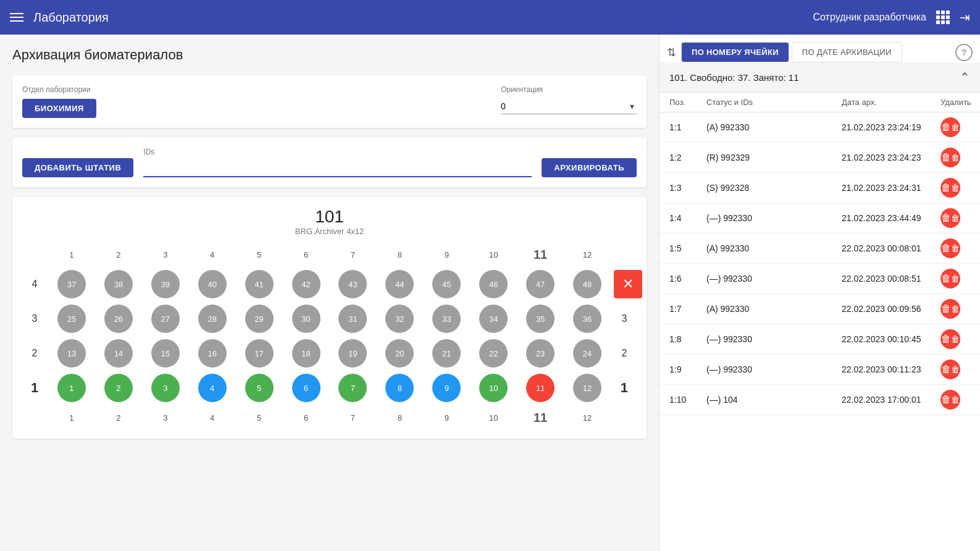  I want to click on rack-circle-4-4: 40, so click(212, 284).